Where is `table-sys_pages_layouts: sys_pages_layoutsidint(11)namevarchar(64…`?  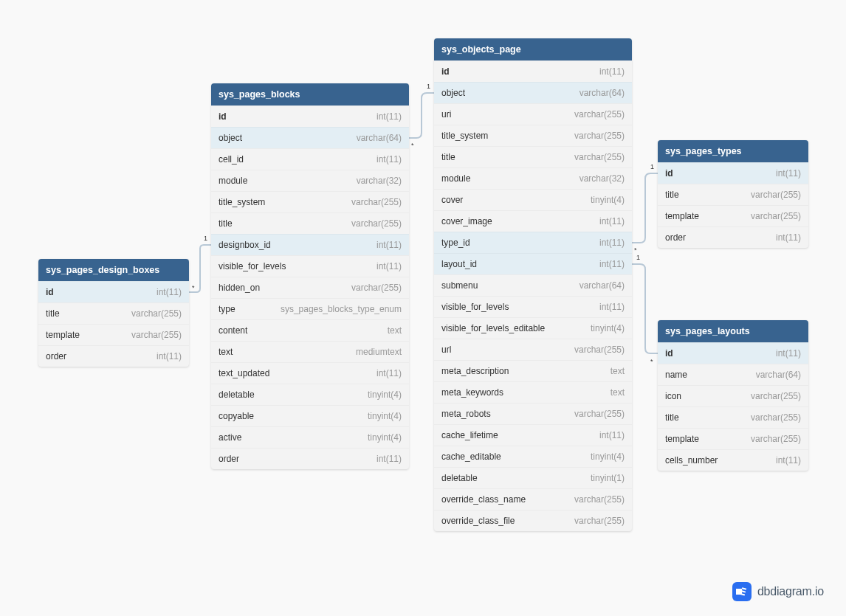 table-sys_pages_layouts: sys_pages_layoutsidint(11)namevarchar(64… is located at coordinates (733, 395).